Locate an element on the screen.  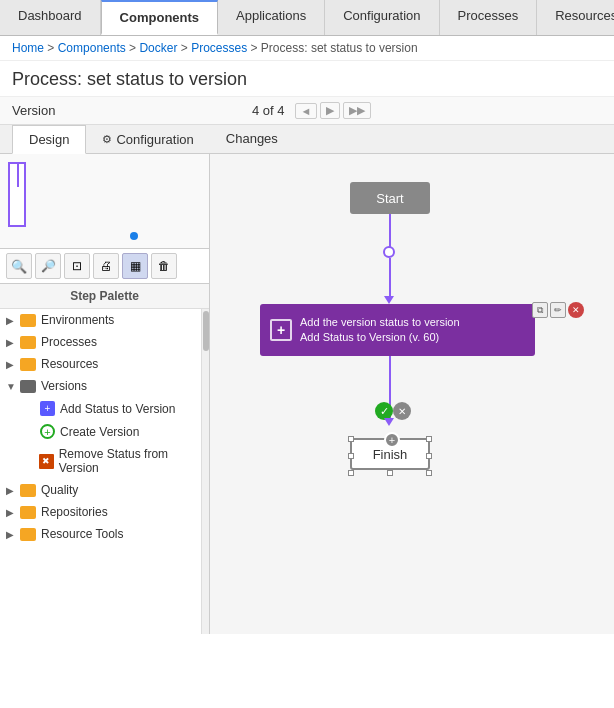
zoom-out-icon: 🔎 is located at coordinates (48, 266).